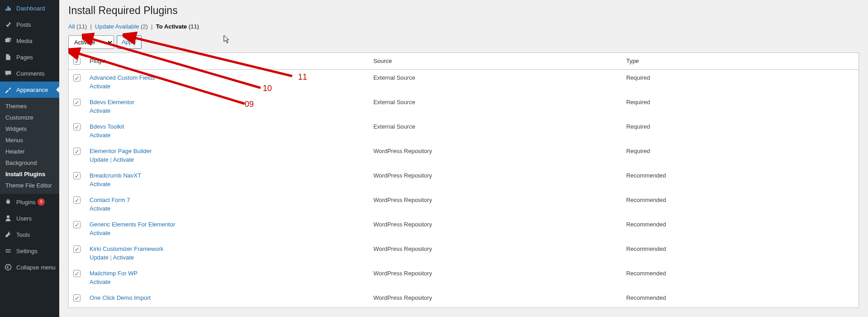 The width and height of the screenshot is (868, 317). What do you see at coordinates (464, 42) in the screenshot?
I see `bulk-actions: Activate Apply` at bounding box center [464, 42].